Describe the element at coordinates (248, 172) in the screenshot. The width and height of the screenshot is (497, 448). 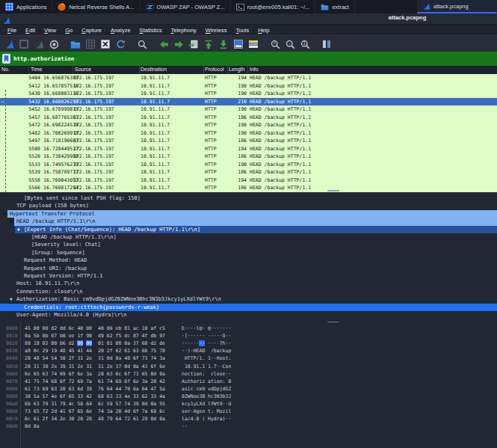
I see `packet-row: 553916.758789771172.16.175.19710.91.11.7…` at that location.